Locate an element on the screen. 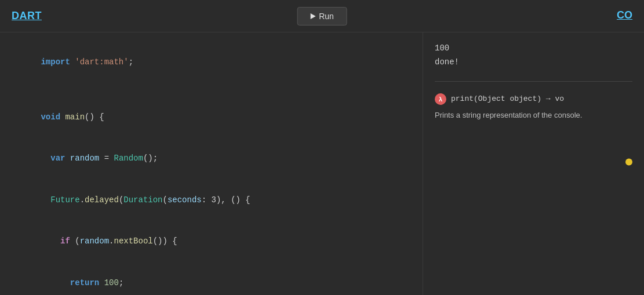 This screenshot has width=644, height=295. code-line-6: if (random.nextBool()) { is located at coordinates (211, 241).